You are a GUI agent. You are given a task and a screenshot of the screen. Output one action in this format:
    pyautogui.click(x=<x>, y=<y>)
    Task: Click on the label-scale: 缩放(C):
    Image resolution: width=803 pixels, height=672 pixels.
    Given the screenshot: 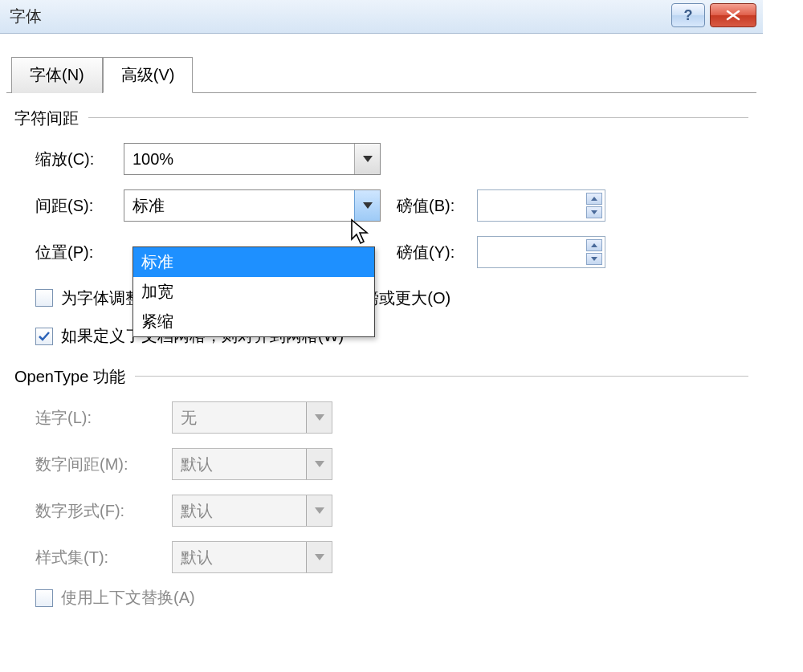 What is the action you would take?
    pyautogui.click(x=79, y=159)
    